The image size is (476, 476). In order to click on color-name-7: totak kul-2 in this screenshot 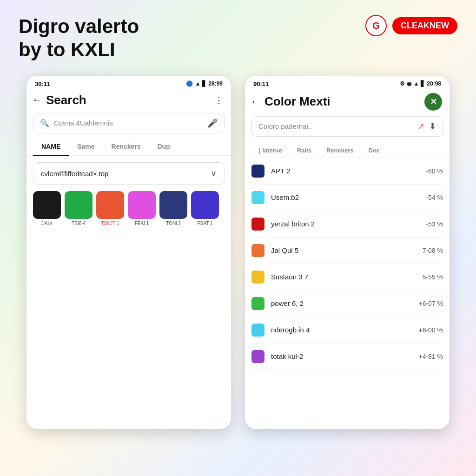, I will do `click(340, 356)`.